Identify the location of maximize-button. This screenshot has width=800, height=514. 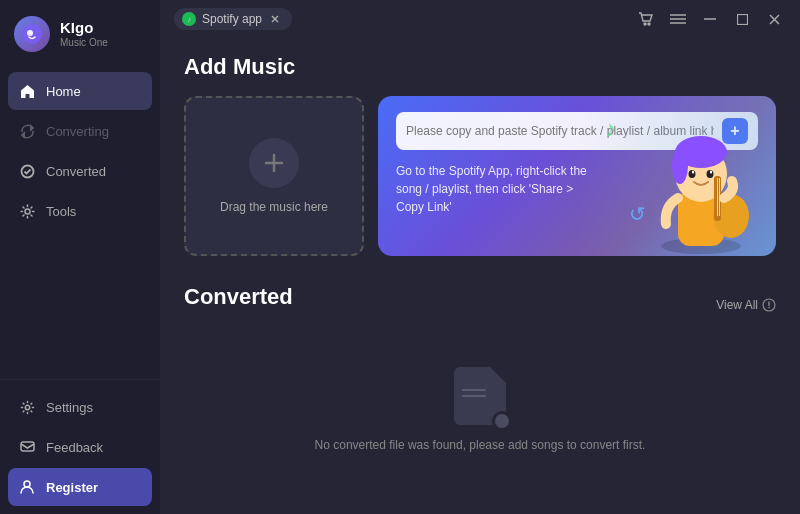
(742, 19).